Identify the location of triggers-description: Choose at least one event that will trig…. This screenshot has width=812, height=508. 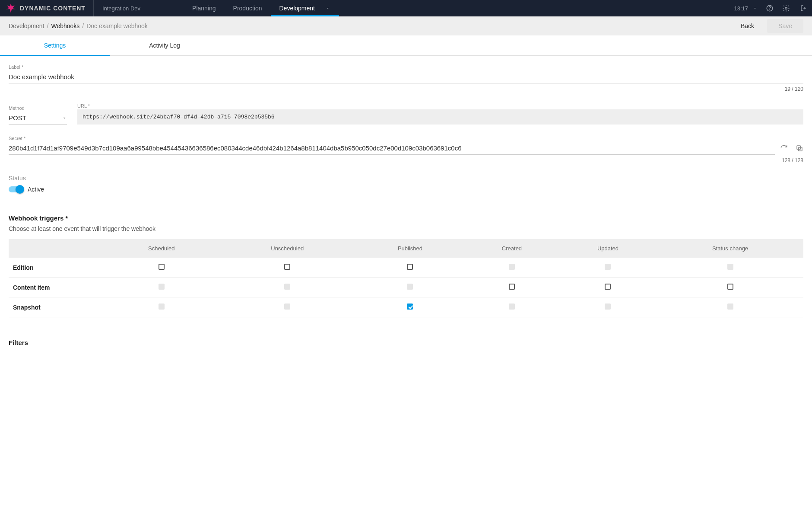
(406, 229).